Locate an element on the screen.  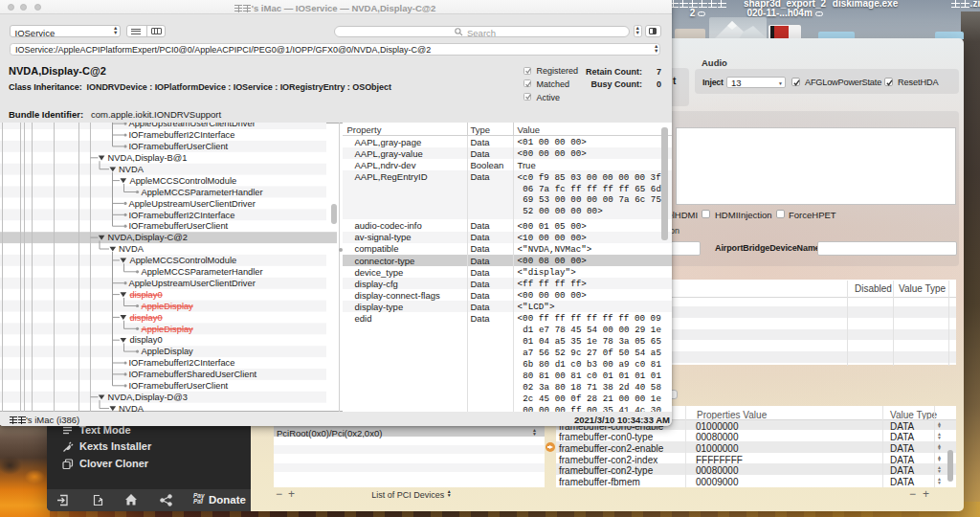
svg-text: IOFramebufferSharedUserClient is located at coordinates (193, 374).